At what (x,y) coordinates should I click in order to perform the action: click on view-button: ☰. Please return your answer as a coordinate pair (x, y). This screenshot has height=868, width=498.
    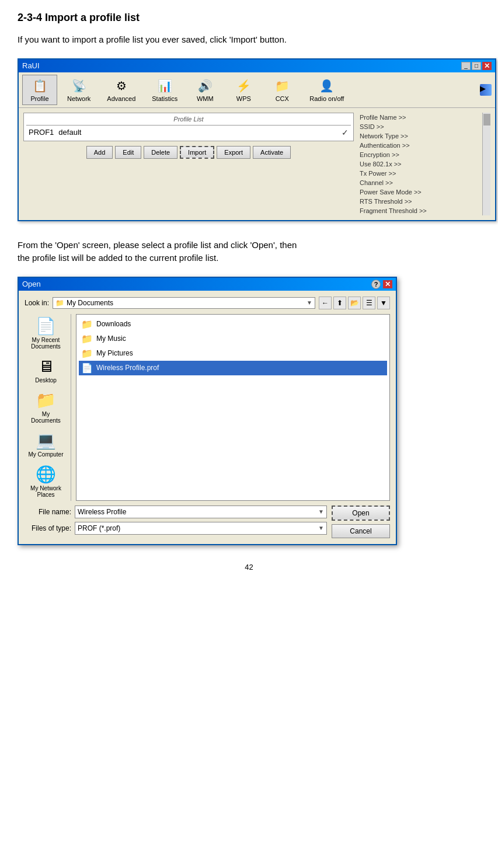
    Looking at the image, I should click on (369, 303).